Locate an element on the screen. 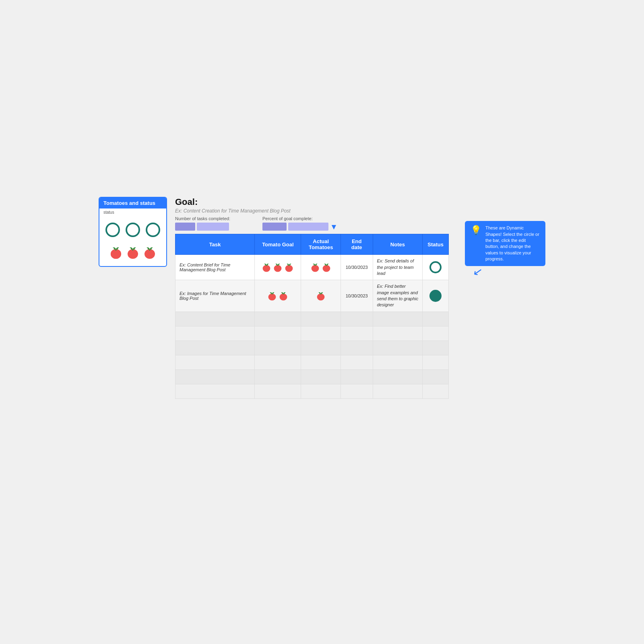 The width and height of the screenshot is (644, 644). lightbulb-icon: 💡 is located at coordinates (476, 230).